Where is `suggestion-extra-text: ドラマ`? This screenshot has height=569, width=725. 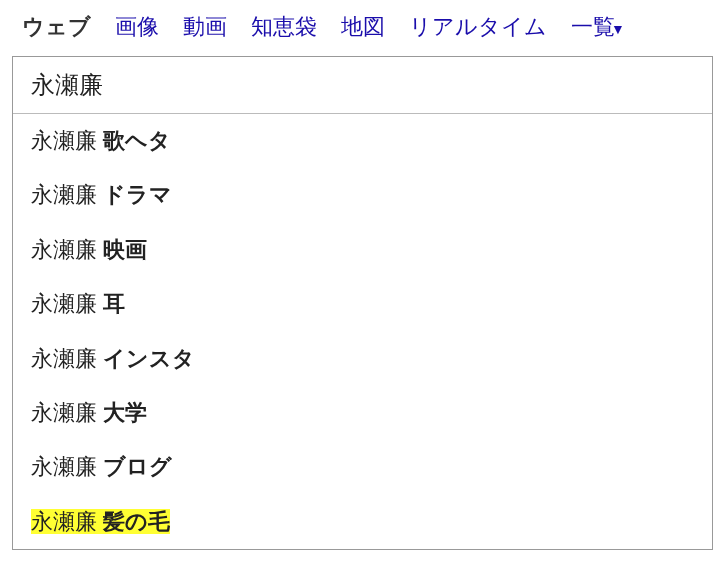 suggestion-extra-text: ドラマ is located at coordinates (138, 194).